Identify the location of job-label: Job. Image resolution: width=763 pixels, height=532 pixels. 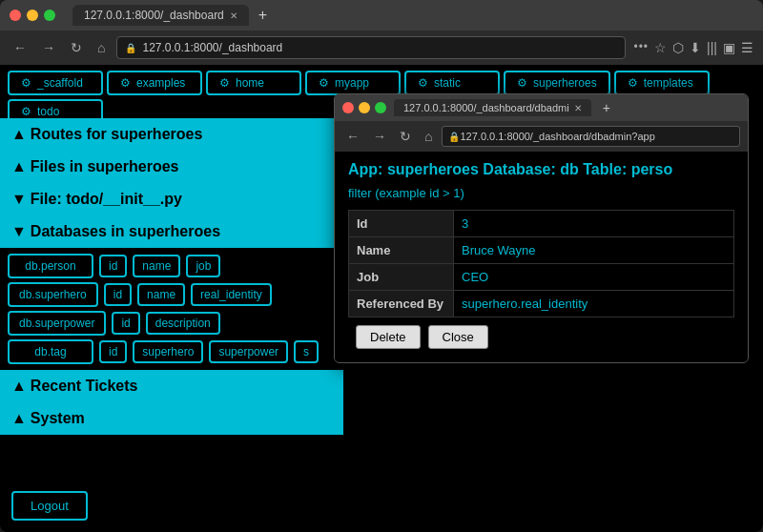
(402, 277).